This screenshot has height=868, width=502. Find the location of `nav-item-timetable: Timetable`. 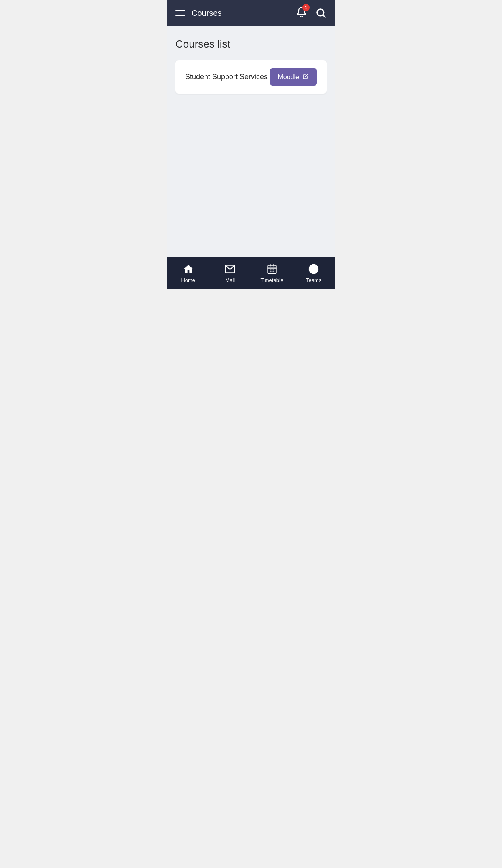

nav-item-timetable: Timetable is located at coordinates (272, 273).